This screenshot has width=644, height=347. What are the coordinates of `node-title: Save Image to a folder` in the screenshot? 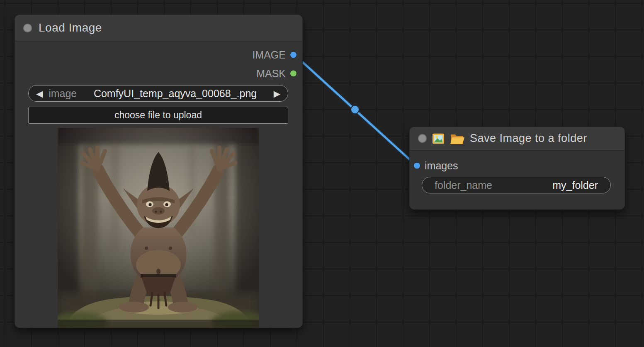 It's located at (528, 139).